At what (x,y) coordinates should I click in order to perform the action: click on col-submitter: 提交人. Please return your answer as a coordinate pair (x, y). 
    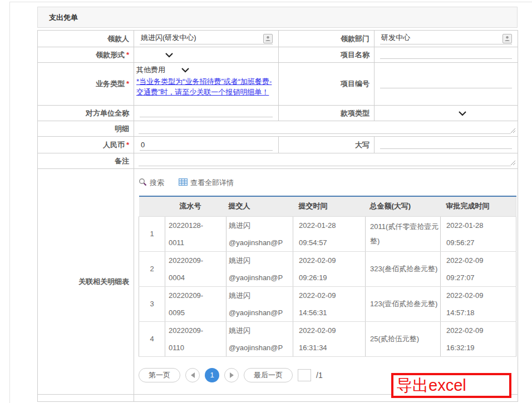
    Looking at the image, I should click on (260, 206).